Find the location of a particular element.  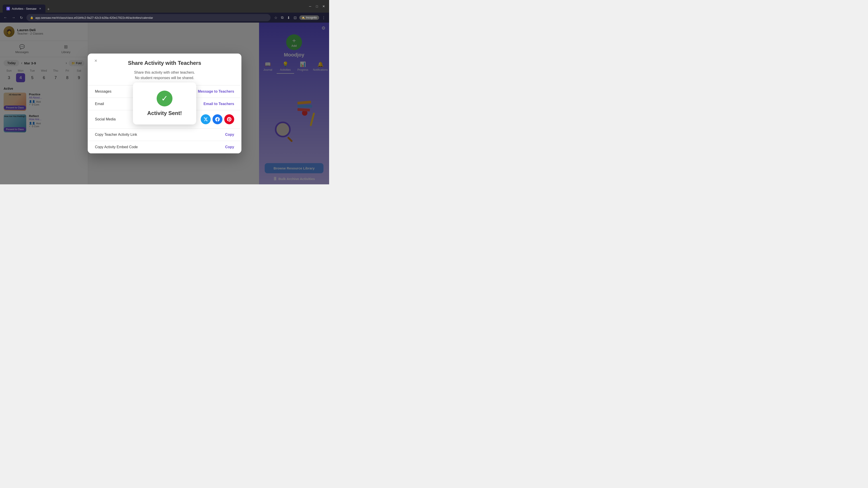

social-row-label: Social Media is located at coordinates (105, 119).